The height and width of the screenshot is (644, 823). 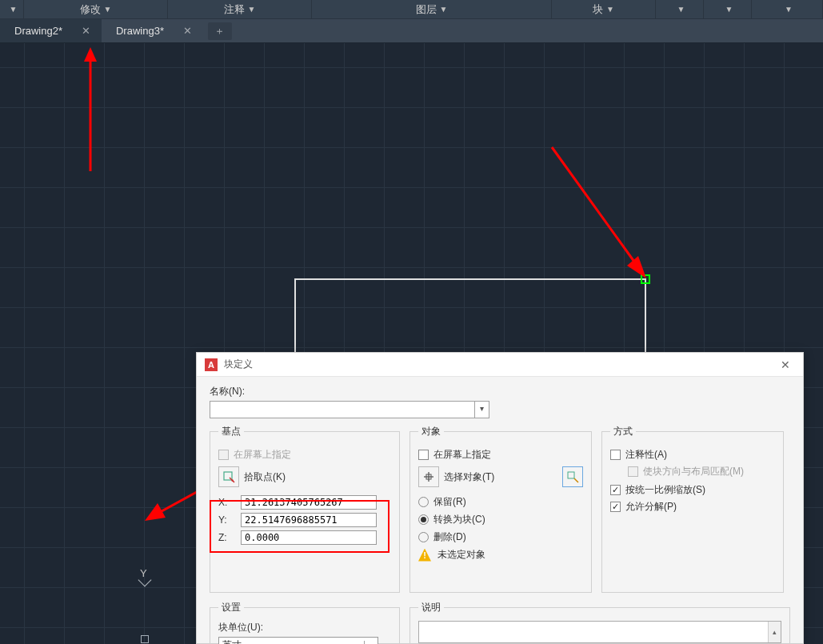 I want to click on ucs-grip, so click(x=145, y=639).